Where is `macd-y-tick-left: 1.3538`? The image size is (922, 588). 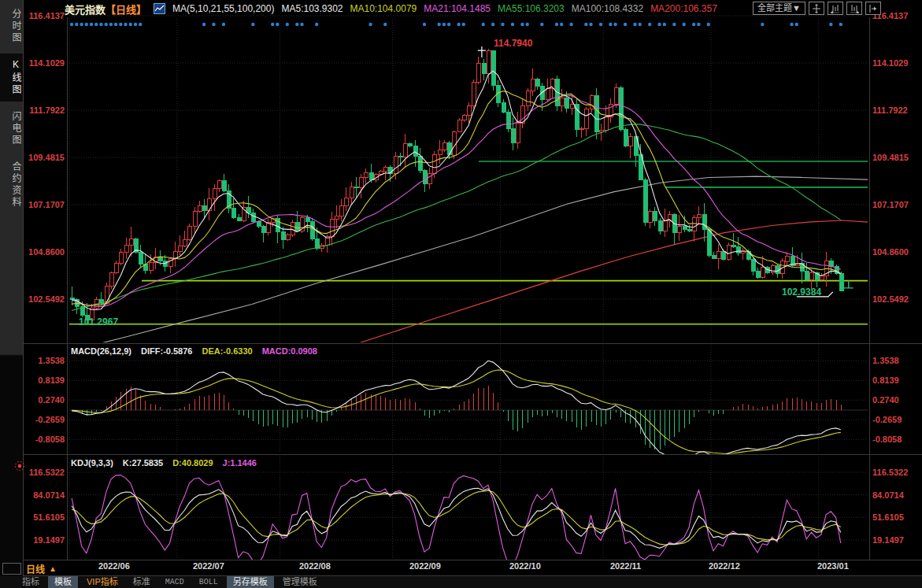
macd-y-tick-left: 1.3538 is located at coordinates (43, 361).